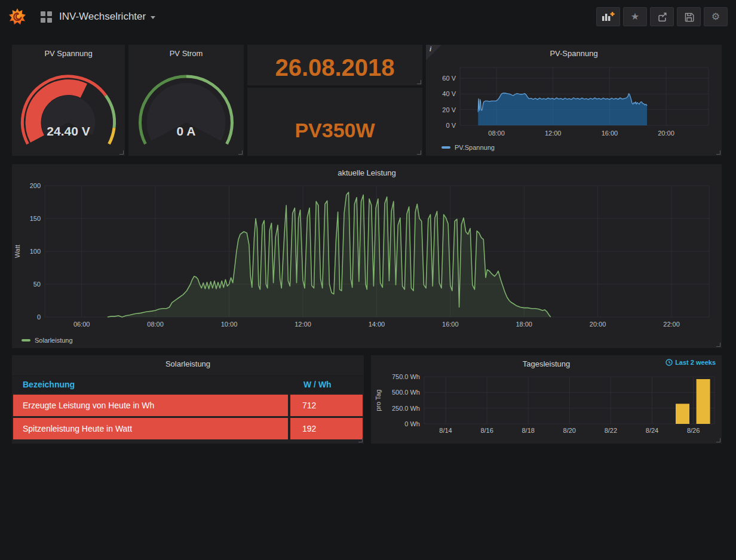 Image resolution: width=736 pixels, height=560 pixels. What do you see at coordinates (188, 364) in the screenshot?
I see `panel-title: Solarleistung` at bounding box center [188, 364].